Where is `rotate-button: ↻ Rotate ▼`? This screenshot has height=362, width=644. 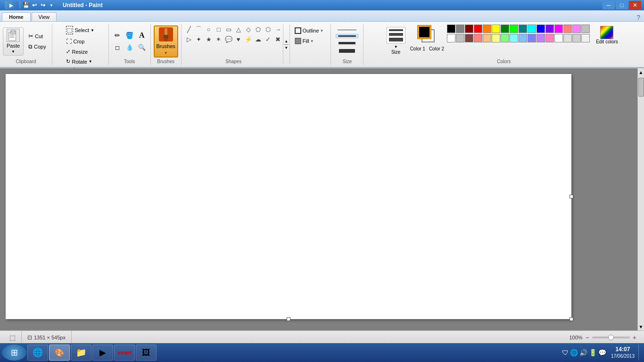
rotate-button: ↻ Rotate ▼ is located at coordinates (80, 61).